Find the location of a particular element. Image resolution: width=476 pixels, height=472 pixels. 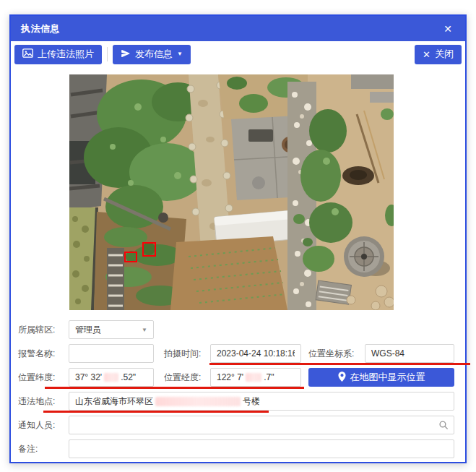

capture-time-label: 拍摄时间: is located at coordinates (187, 354).